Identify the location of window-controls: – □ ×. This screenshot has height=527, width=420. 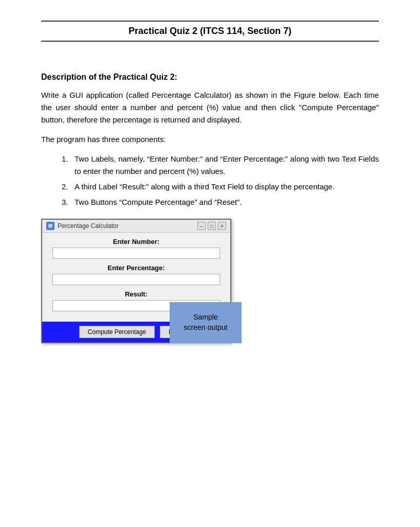
(212, 226).